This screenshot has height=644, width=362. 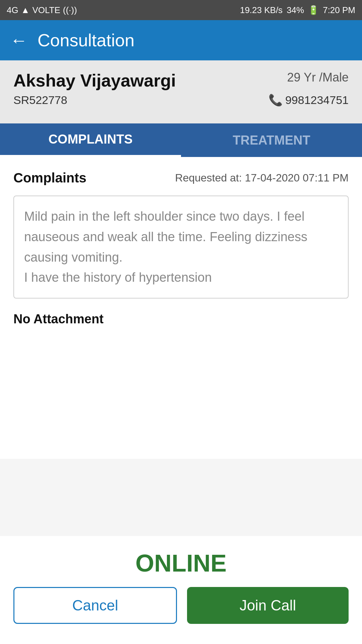 I want to click on time-label: 7:20 PM, so click(x=339, y=10).